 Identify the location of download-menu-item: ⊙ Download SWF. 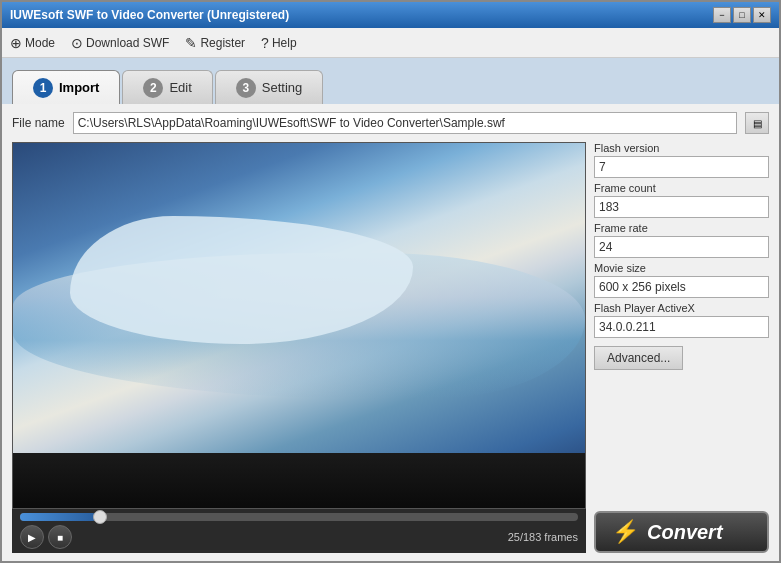
(120, 43).